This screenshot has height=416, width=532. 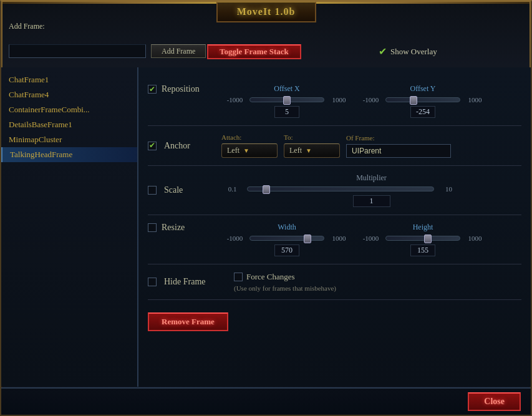 What do you see at coordinates (287, 101) in the screenshot?
I see `offset-x-group: Offset X -1000 1000 5` at bounding box center [287, 101].